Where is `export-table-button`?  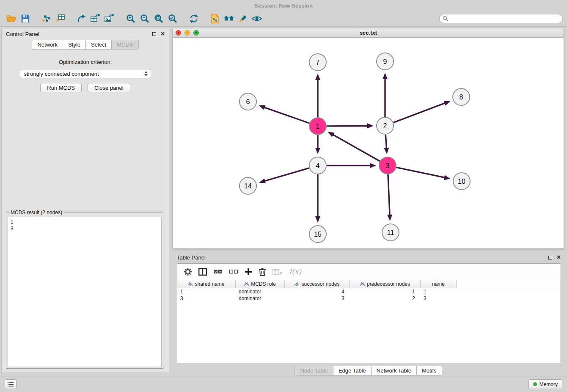
export-table-button is located at coordinates (96, 19).